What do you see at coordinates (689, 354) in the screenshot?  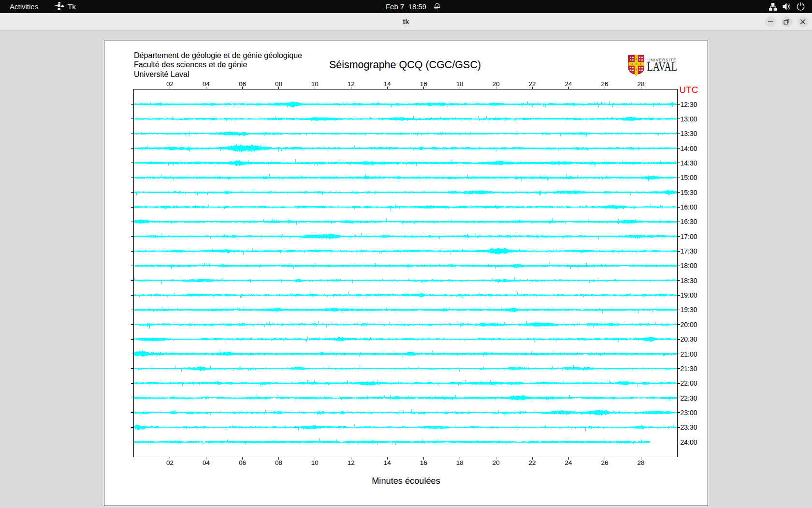 I see `svg-text: 21:00` at bounding box center [689, 354].